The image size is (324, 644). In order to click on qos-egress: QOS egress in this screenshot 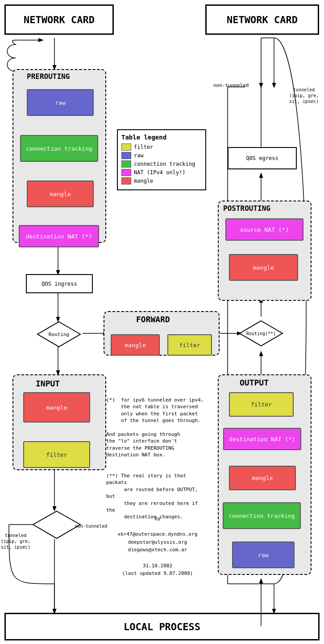, I will do `click(262, 158)`.